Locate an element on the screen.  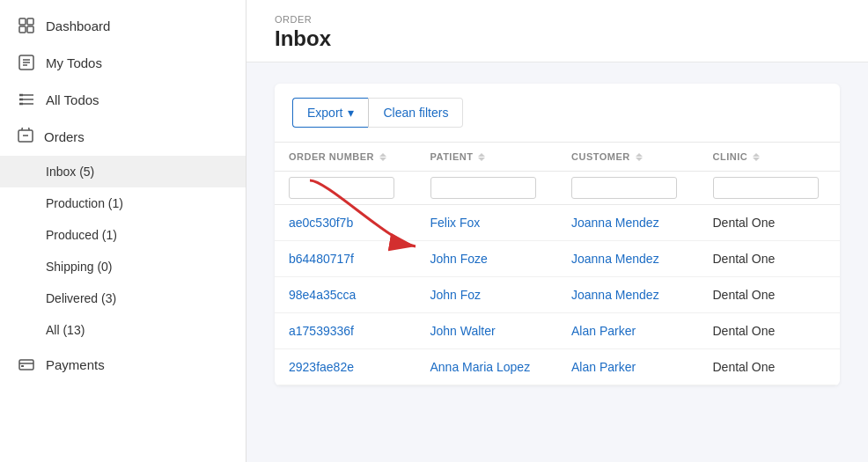
order-number-link: ae0c530f7b is located at coordinates (320, 223).